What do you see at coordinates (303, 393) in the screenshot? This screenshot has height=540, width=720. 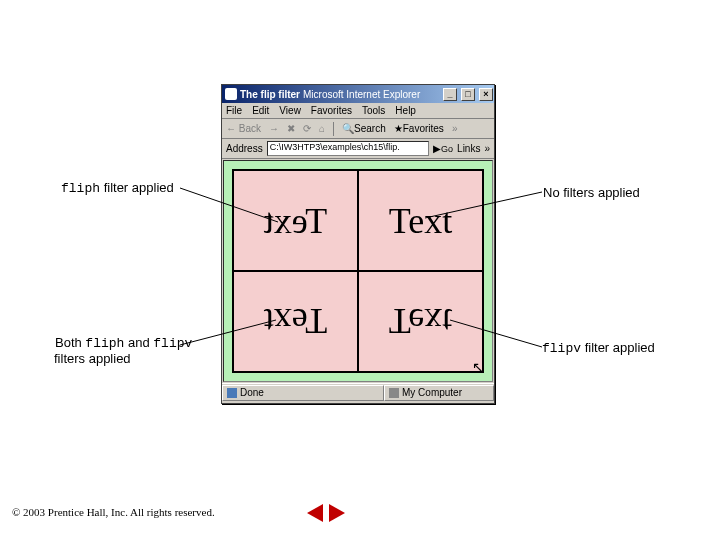 I see `status-left: Done` at bounding box center [303, 393].